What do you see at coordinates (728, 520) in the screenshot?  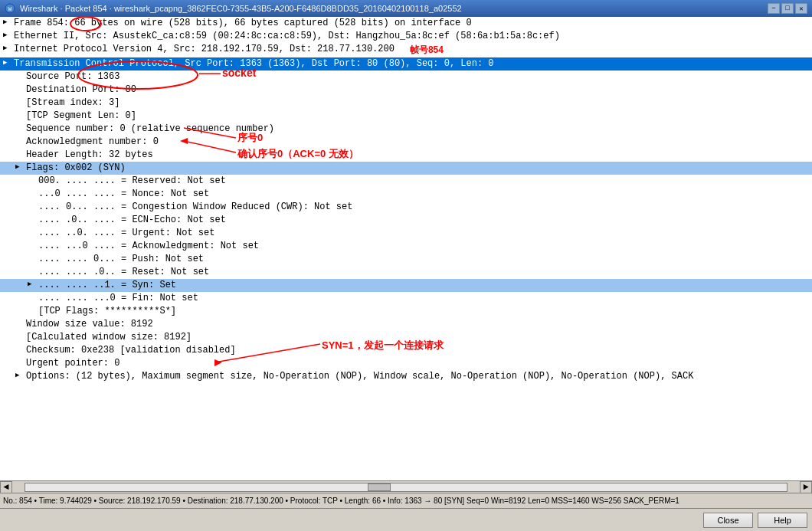 I see `close-button: Close` at bounding box center [728, 520].